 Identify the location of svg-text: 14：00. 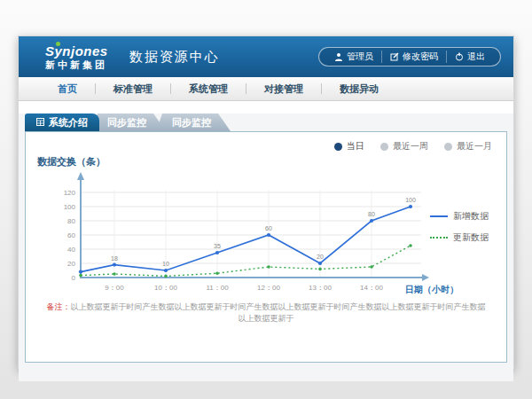
(372, 287).